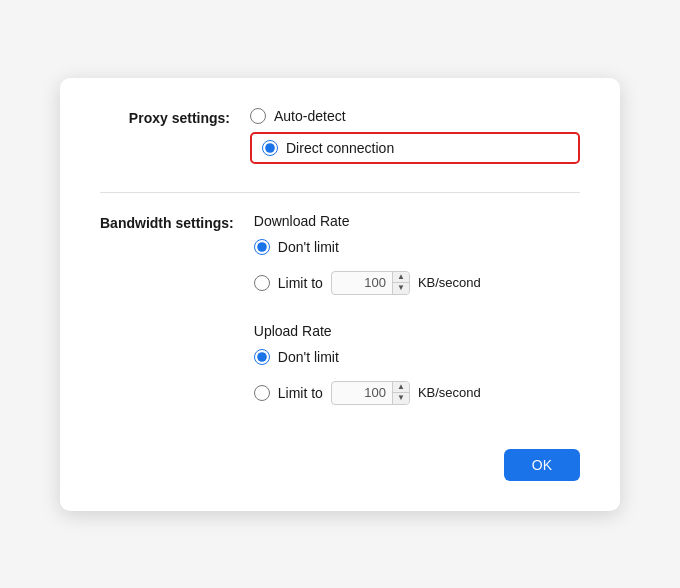 Image resolution: width=680 pixels, height=588 pixels. What do you see at coordinates (340, 465) in the screenshot?
I see `ok-row: OK` at bounding box center [340, 465].